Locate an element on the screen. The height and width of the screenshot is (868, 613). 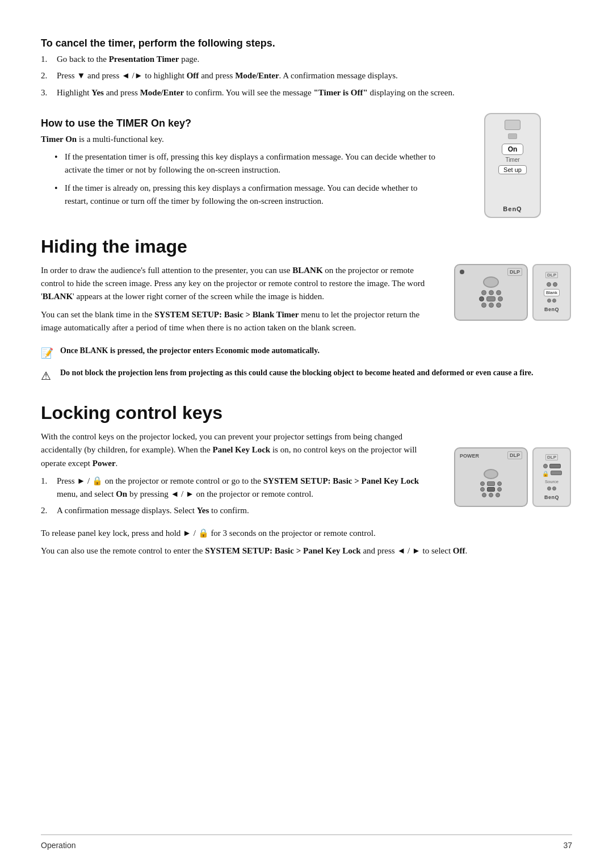
locking-intro: With the control keys on the projector l… is located at coordinates (240, 450).